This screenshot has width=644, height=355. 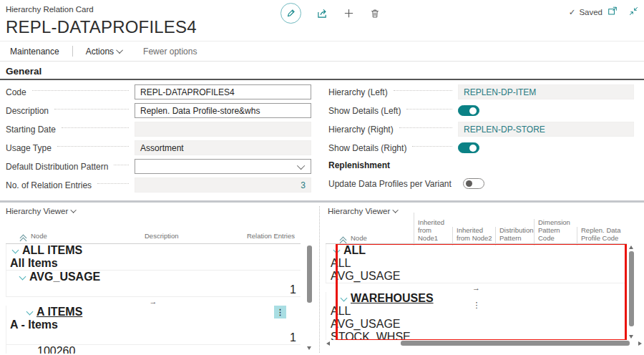 What do you see at coordinates (358, 92) in the screenshot?
I see `hierarchy-left-label: Hierarchy (Left)` at bounding box center [358, 92].